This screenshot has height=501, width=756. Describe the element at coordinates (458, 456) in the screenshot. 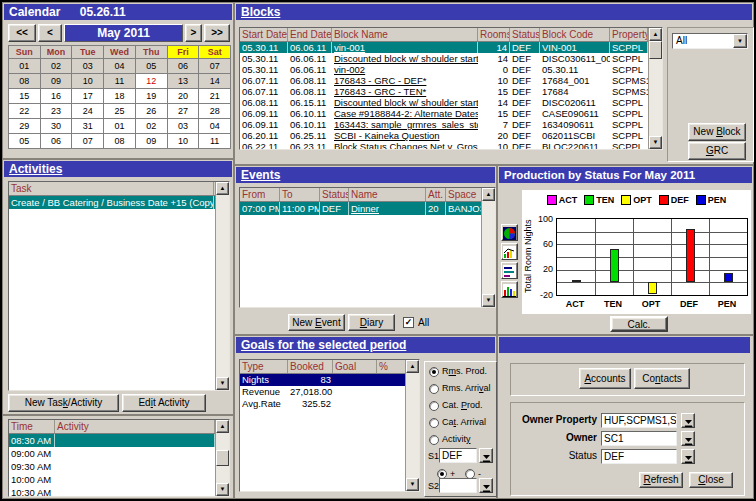

I see `s1-input: DEF` at that location.